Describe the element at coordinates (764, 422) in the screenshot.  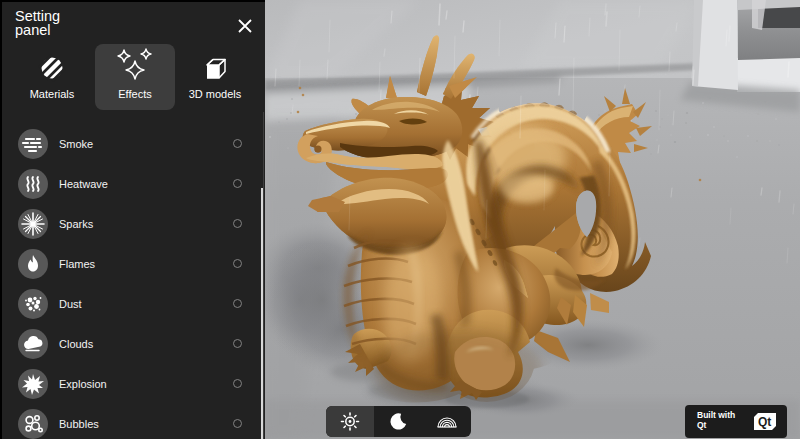
I see `svg-text: Qt` at that location.